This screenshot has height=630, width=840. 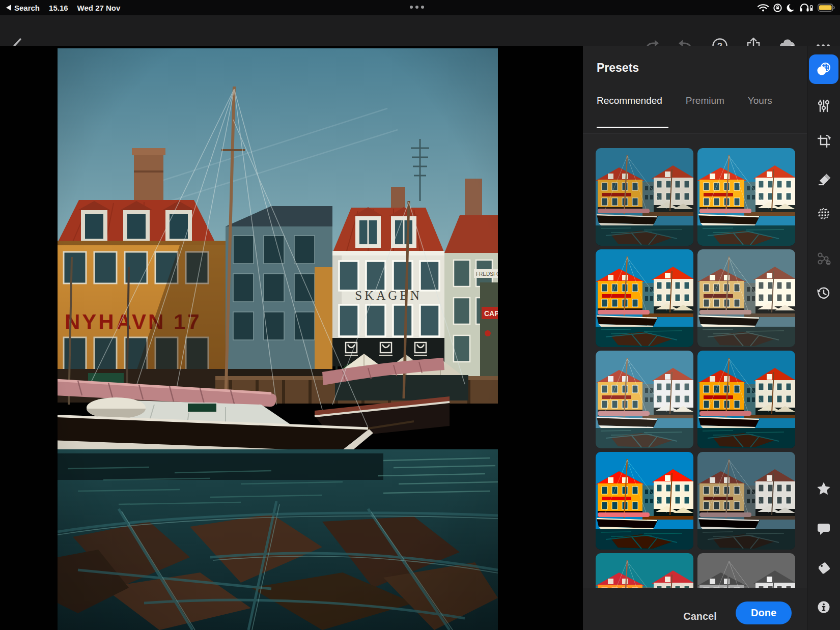 What do you see at coordinates (824, 568) in the screenshot?
I see `tag-icon` at bounding box center [824, 568].